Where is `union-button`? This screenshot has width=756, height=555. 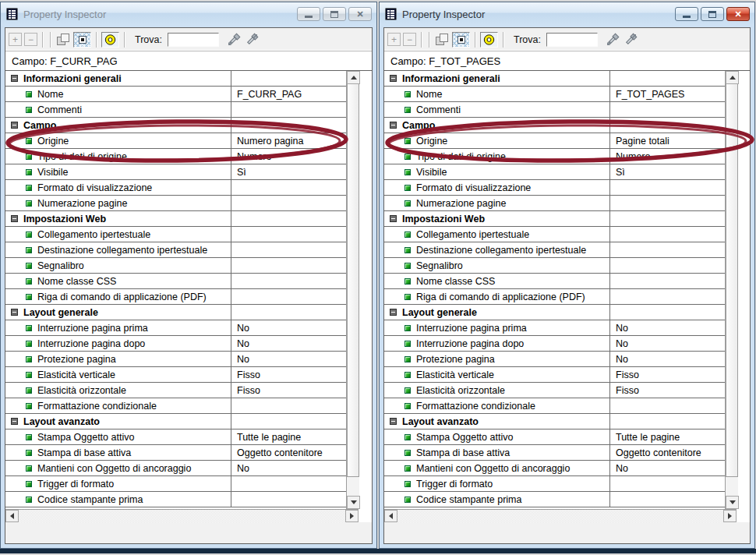
union-button is located at coordinates (63, 39).